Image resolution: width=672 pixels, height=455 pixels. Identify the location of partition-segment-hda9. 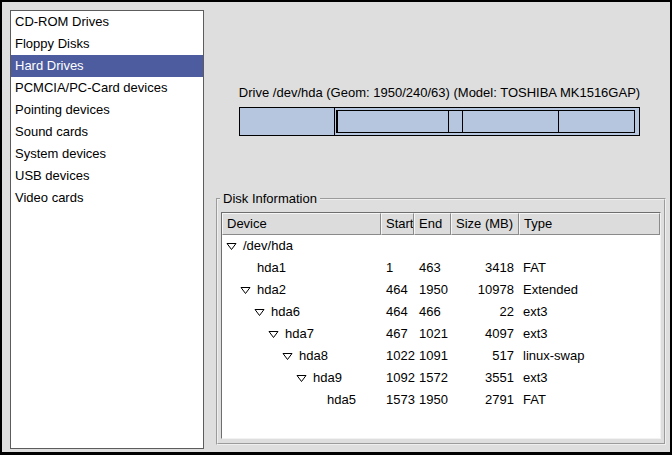
(511, 122).